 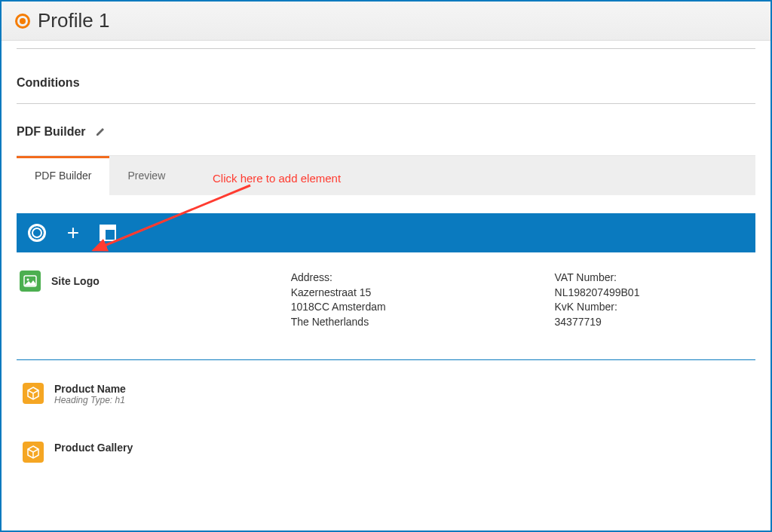 What do you see at coordinates (386, 21) in the screenshot?
I see `page-header: Profile 1` at bounding box center [386, 21].